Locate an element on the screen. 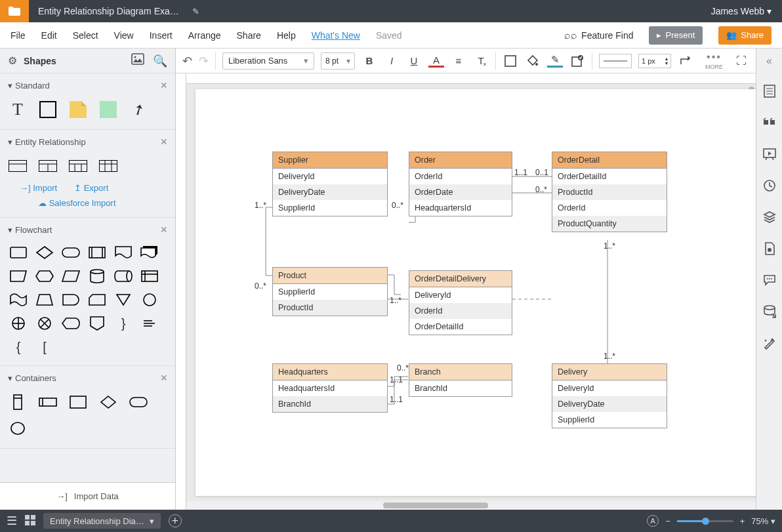 This screenshot has width=782, height=532. flow-storage is located at coordinates (123, 276).